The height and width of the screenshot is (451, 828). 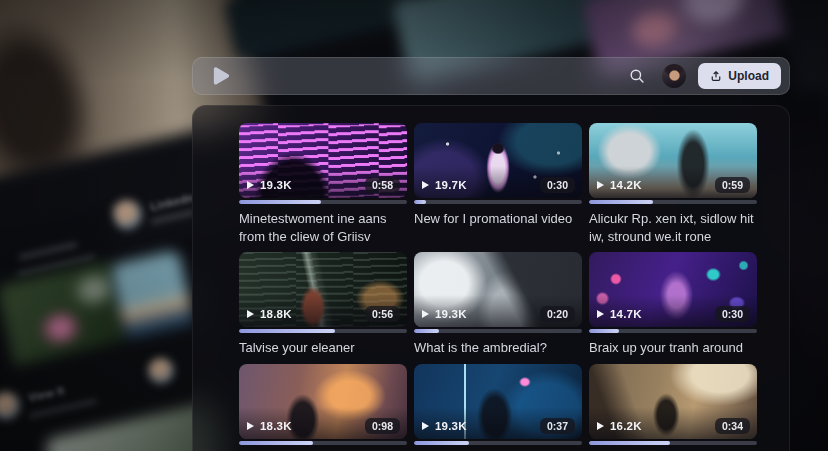 What do you see at coordinates (498, 402) in the screenshot?
I see `video-thumbnail: 19.3K 0:37` at bounding box center [498, 402].